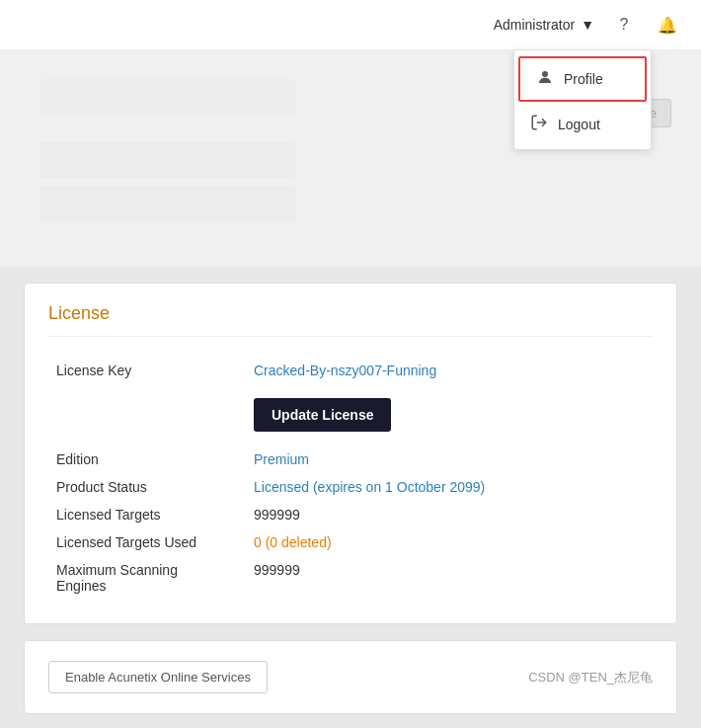 The width and height of the screenshot is (701, 728). What do you see at coordinates (350, 415) in the screenshot?
I see `update-license-row: Update License` at bounding box center [350, 415].